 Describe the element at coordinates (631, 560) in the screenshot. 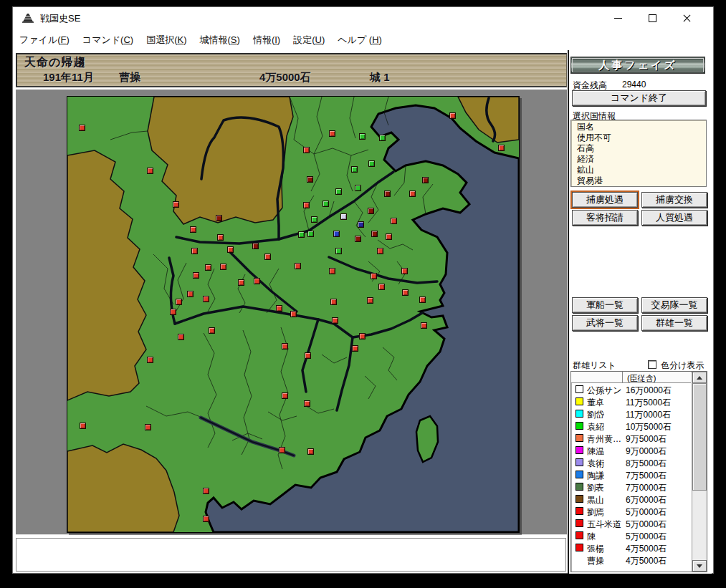

I see `warlord-row: 曹操4万5000石` at that location.